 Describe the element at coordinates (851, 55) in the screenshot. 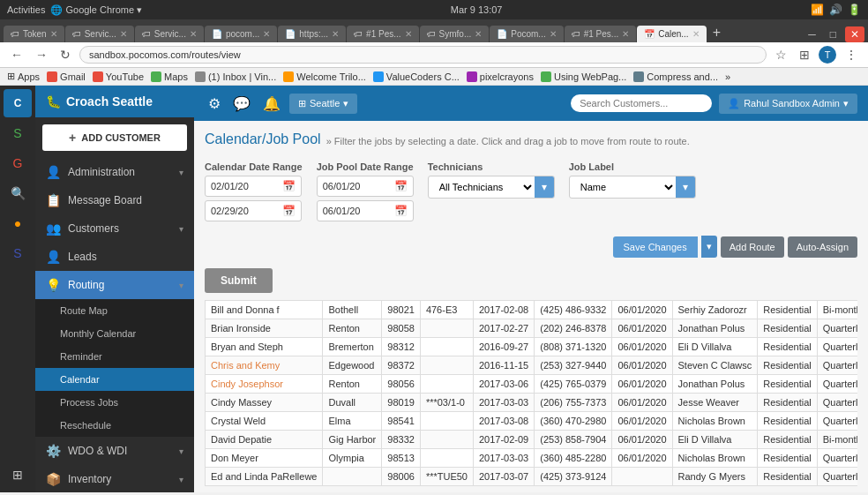

I see `more-options-button: ⋮` at that location.